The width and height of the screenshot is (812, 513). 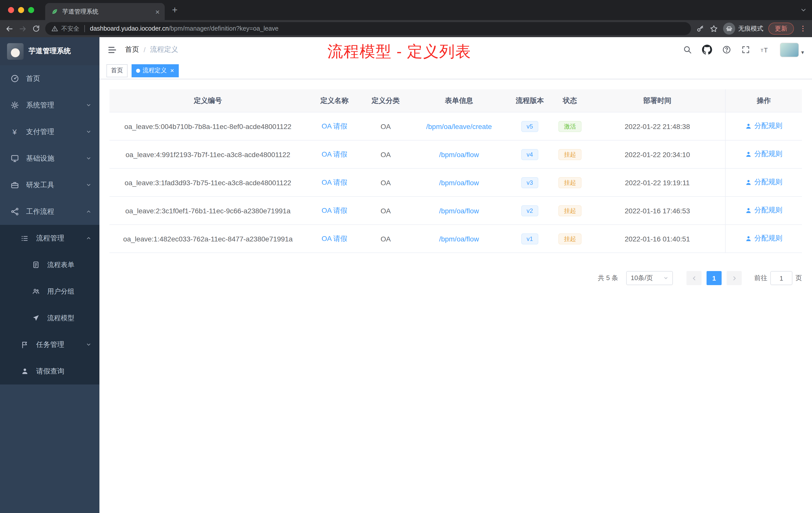 I want to click on toolbox-icon, so click(x=15, y=185).